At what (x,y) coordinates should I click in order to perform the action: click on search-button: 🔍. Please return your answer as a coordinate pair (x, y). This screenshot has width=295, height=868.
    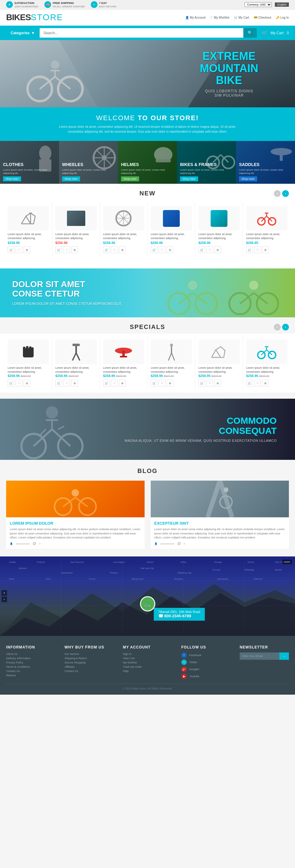
    Looking at the image, I should click on (250, 33).